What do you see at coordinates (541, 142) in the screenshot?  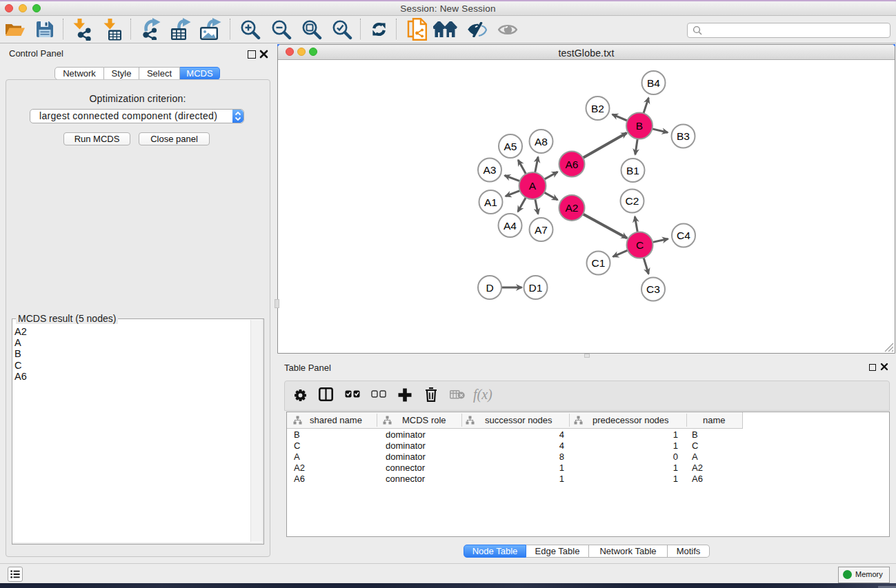 I see `svg-text: A8` at bounding box center [541, 142].